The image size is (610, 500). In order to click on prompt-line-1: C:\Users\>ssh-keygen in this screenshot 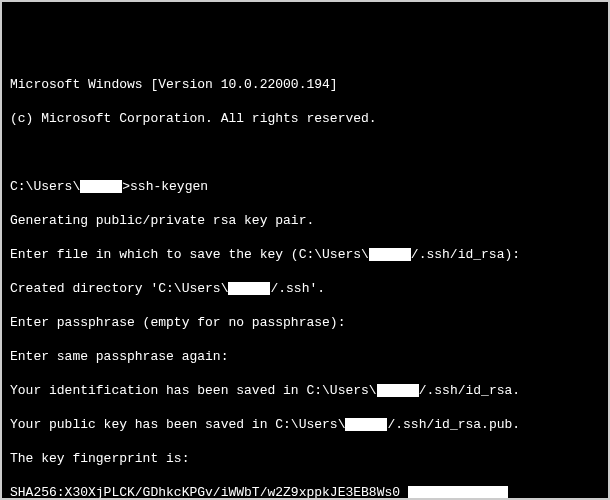, I will do `click(305, 186)`.